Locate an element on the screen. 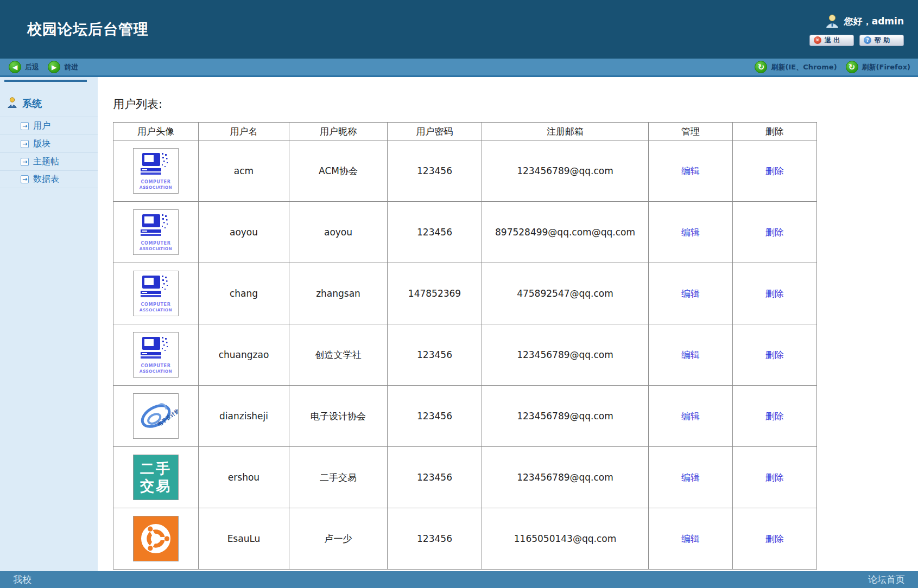 The width and height of the screenshot is (918, 588). refresh-firefox-button: ↻ 刷新(Firefox) is located at coordinates (878, 67).